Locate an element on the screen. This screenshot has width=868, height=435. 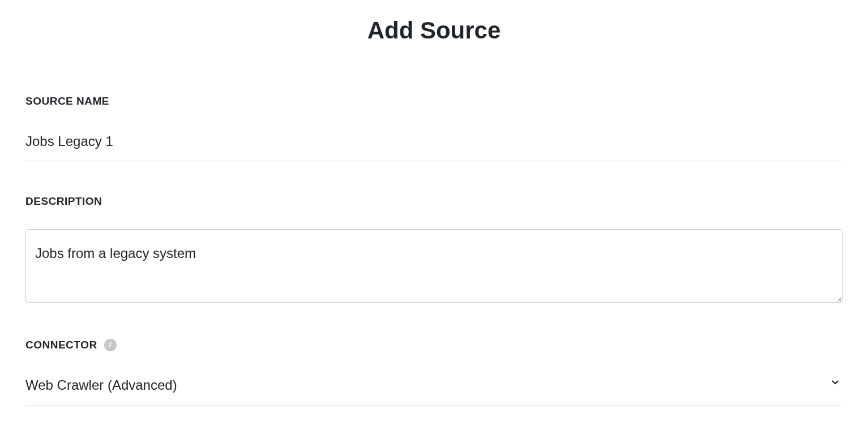
connector-field-group: CONNECTOR i Web Crawler (Advanced) is located at coordinates (434, 372).